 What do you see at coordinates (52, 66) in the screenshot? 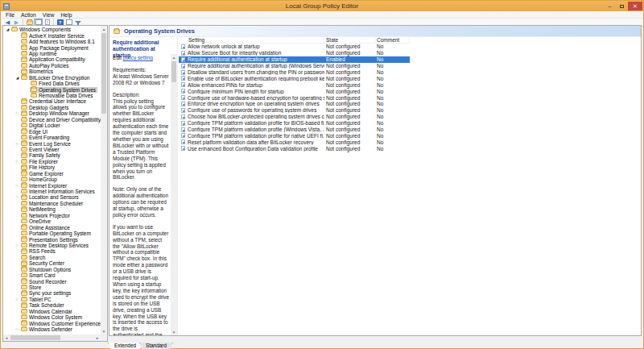
I see `tree-item-autoplay-policies: AutoPlay Policies` at bounding box center [52, 66].